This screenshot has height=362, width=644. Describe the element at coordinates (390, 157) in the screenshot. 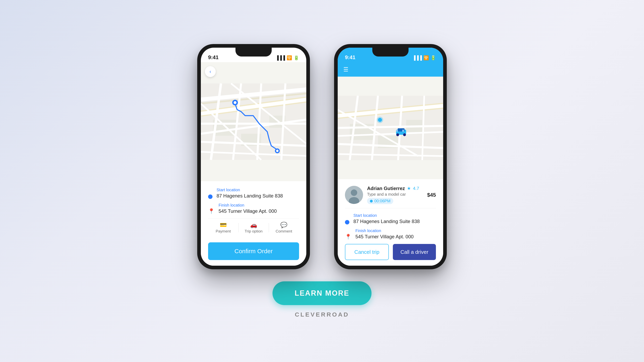

I see `phone-2-inner: 9:41 ▐▐▐ 🛜 🔋 ☰` at that location.